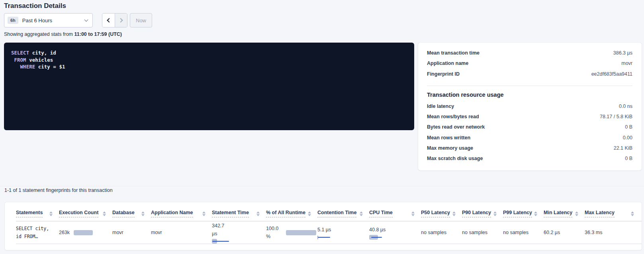 This screenshot has height=254, width=644. What do you see at coordinates (63, 34) in the screenshot?
I see `stats-caption: Showing aggregated stats from 11:00 to 1…` at bounding box center [63, 34].